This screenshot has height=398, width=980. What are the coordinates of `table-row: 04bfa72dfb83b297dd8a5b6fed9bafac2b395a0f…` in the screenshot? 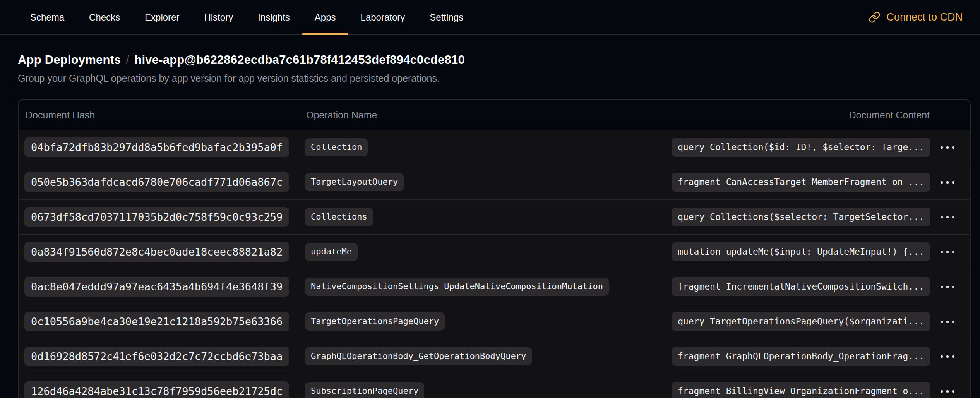 It's located at (494, 147).